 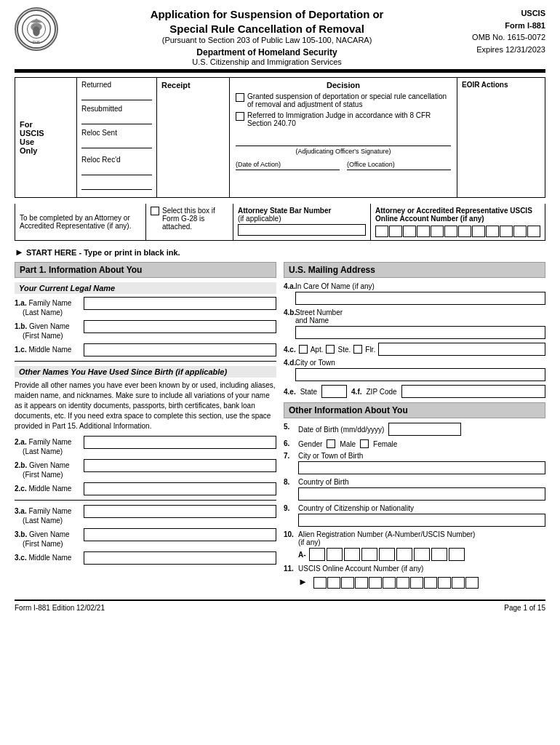 I want to click on field-9-content: Country of Citizenship or Nationality, so click(x=422, y=515).